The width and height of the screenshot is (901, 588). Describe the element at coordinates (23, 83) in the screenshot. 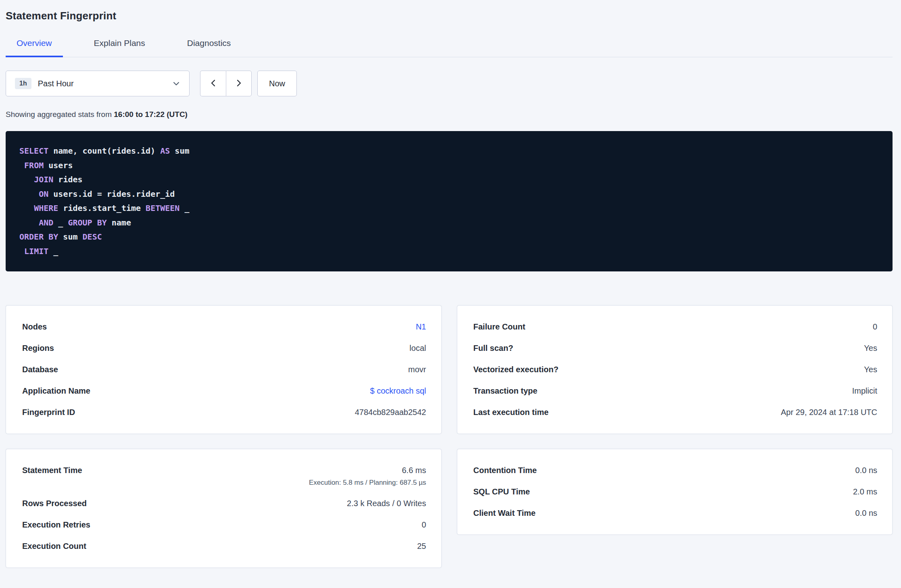

I see `interval-badge: 1h` at that location.